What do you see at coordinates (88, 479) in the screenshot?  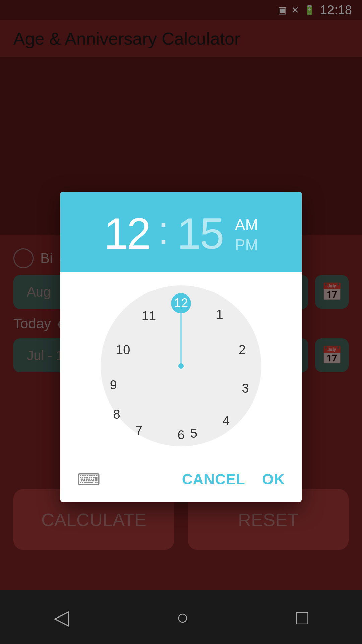 I see `keyboard-icon: ⌨` at bounding box center [88, 479].